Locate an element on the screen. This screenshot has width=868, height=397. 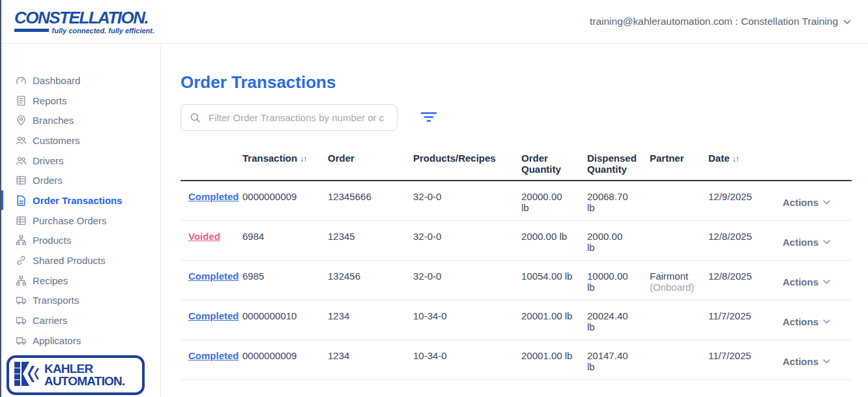
filter-transactions-input is located at coordinates (289, 117).